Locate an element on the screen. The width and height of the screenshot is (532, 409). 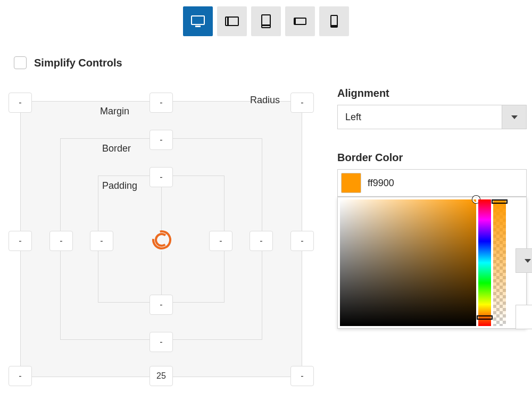
tablet-portrait-icon is located at coordinates (266, 21).